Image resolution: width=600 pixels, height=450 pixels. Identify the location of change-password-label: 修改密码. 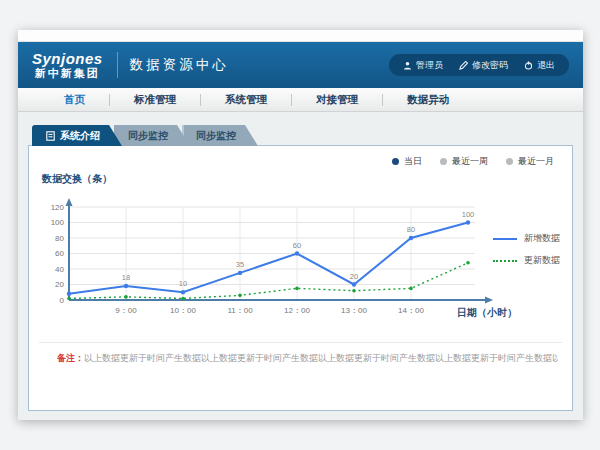
(490, 66).